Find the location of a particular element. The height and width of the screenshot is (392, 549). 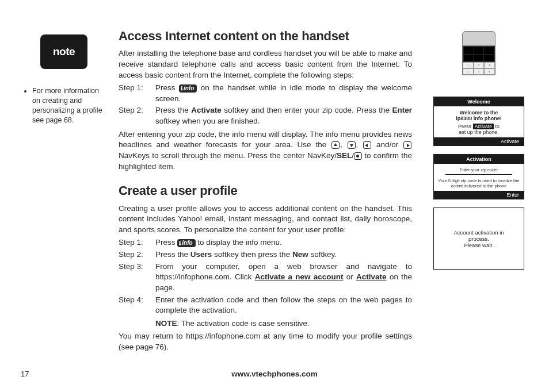

section2-outro: You may return to https://infophone.com … is located at coordinates (265, 341).